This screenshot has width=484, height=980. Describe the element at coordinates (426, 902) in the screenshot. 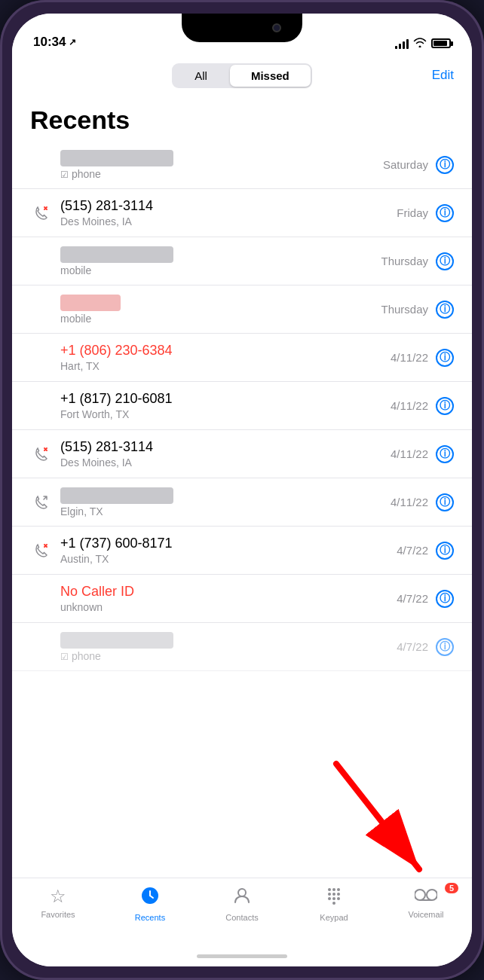

I see `tab-voicemail: 5 Voicemail` at that location.